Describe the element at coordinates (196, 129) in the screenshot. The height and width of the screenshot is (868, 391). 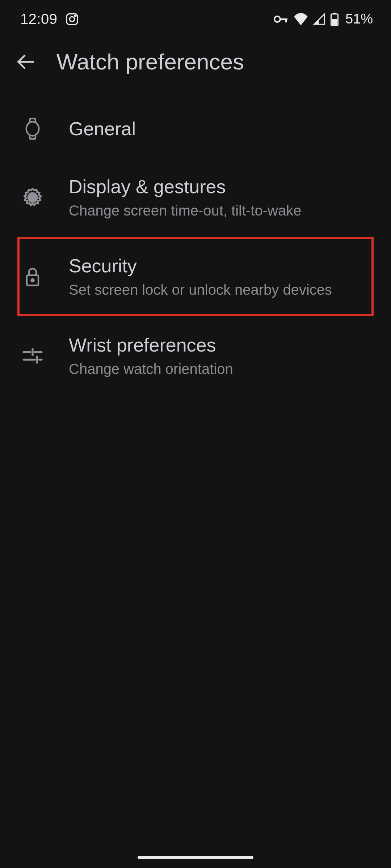
I see `setting-item-general: General` at that location.